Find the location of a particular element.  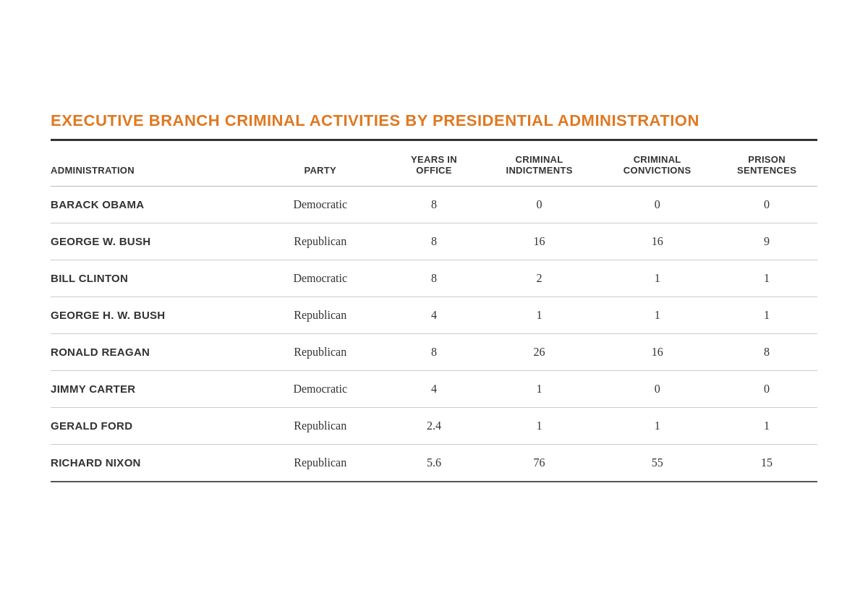

cell-indictments: 2 is located at coordinates (540, 278).